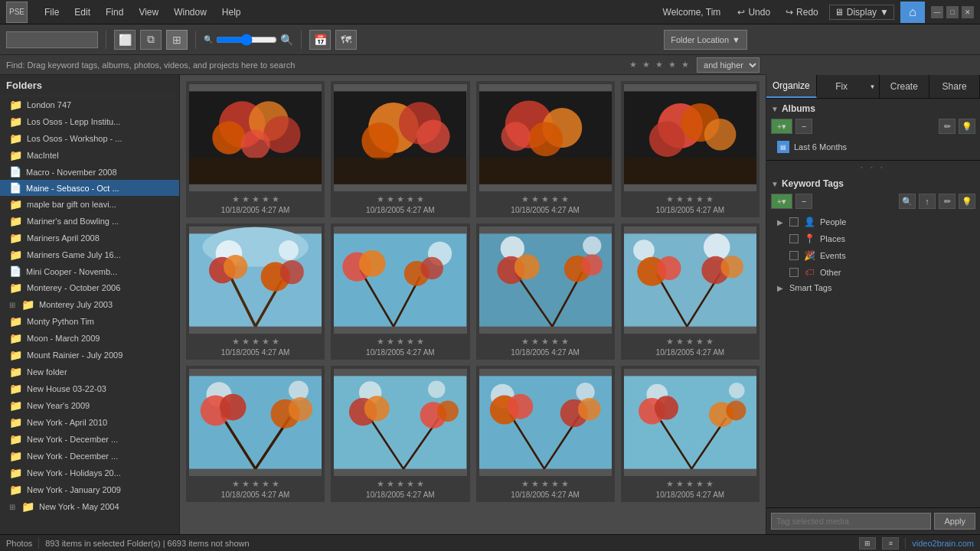  What do you see at coordinates (90, 105) in the screenshot?
I see `folder-item: 📁 London 747` at bounding box center [90, 105].